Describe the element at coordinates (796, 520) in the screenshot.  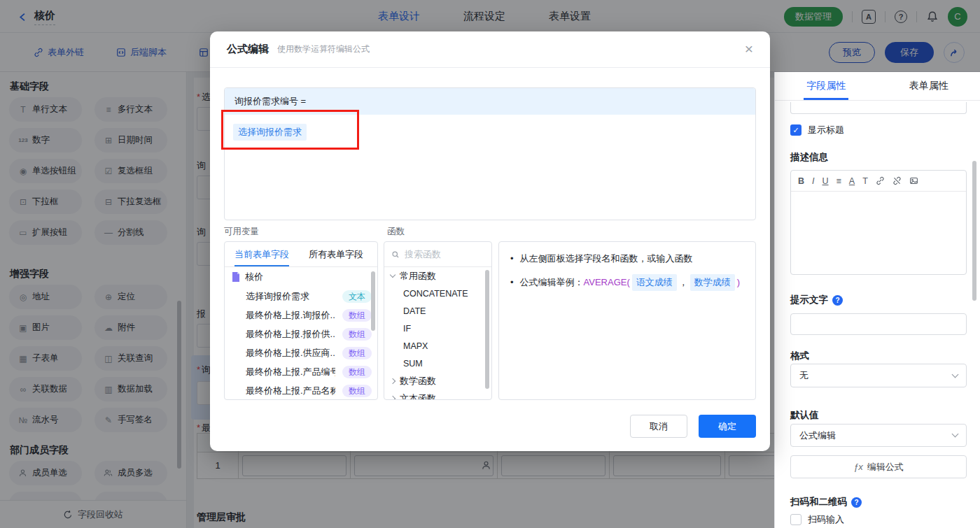
I see `checkbox-unchecked-icon` at that location.